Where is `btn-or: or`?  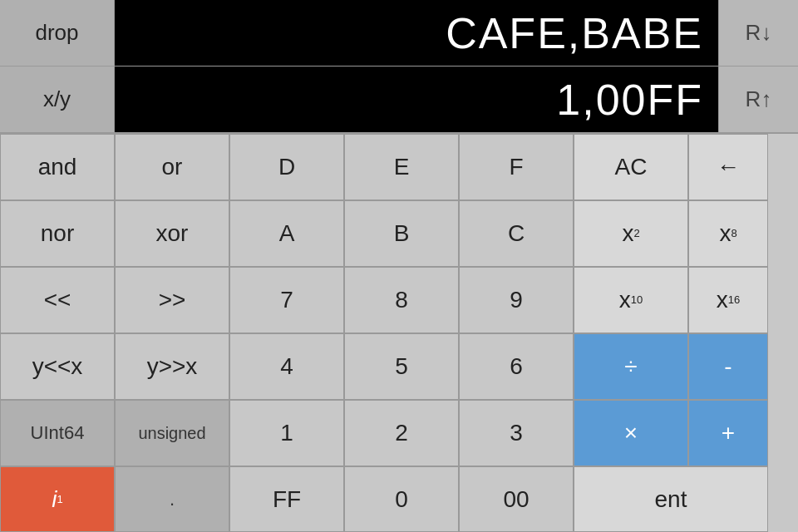 btn-or: or is located at coordinates (172, 167).